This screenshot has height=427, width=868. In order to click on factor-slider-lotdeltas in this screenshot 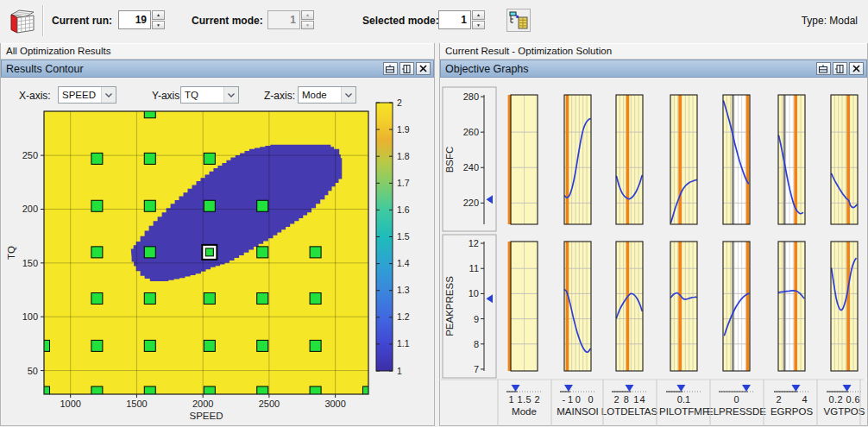, I will do `click(630, 388)`.